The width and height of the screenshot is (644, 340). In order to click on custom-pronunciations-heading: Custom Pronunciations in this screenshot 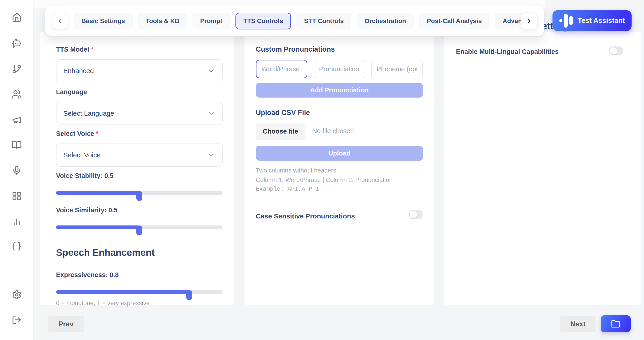, I will do `click(296, 49)`.